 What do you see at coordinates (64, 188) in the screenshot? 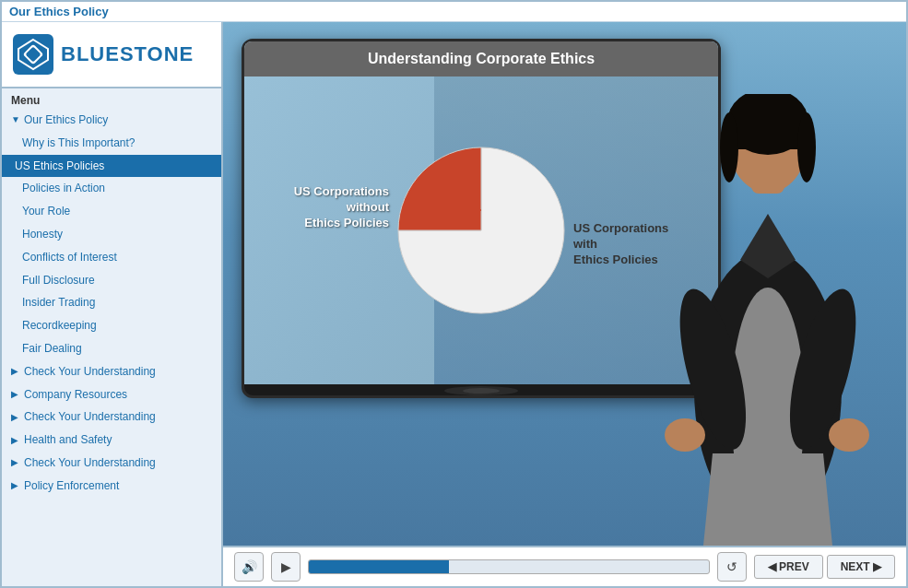
I see `nav-label-policies-in-action: Policies in Action` at bounding box center [64, 188].